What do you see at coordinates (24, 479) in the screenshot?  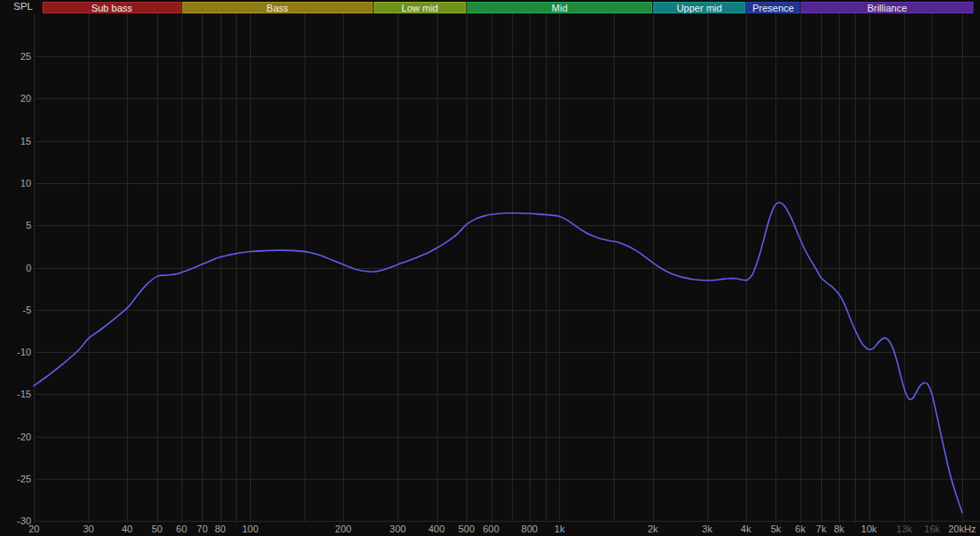 I see `y-tick-label: -25` at bounding box center [24, 479].